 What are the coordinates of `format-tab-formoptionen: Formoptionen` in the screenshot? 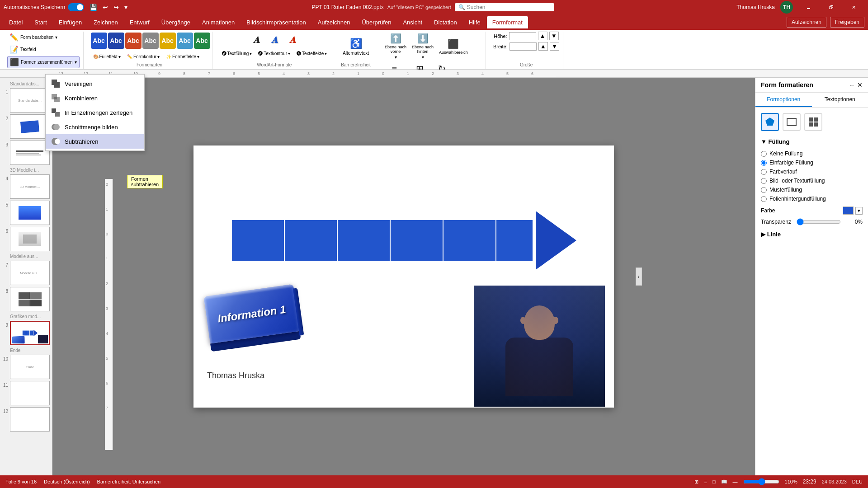 It's located at (784, 100).